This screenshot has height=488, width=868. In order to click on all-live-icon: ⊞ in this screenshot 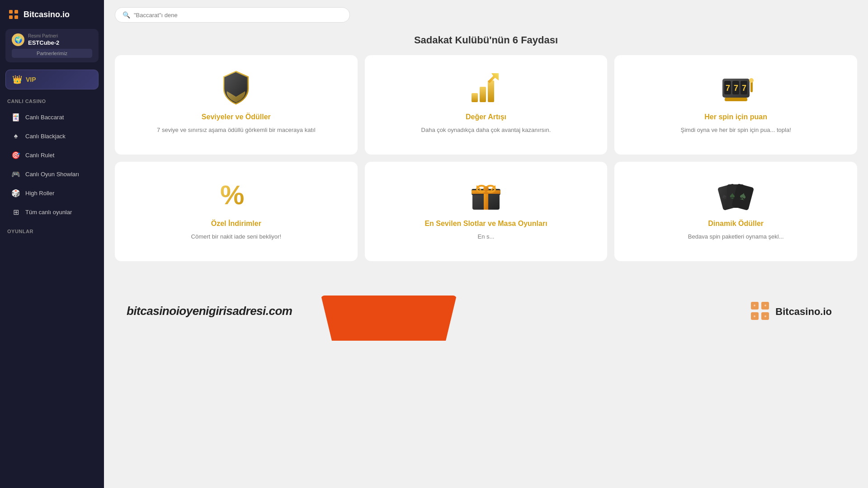, I will do `click(16, 212)`.